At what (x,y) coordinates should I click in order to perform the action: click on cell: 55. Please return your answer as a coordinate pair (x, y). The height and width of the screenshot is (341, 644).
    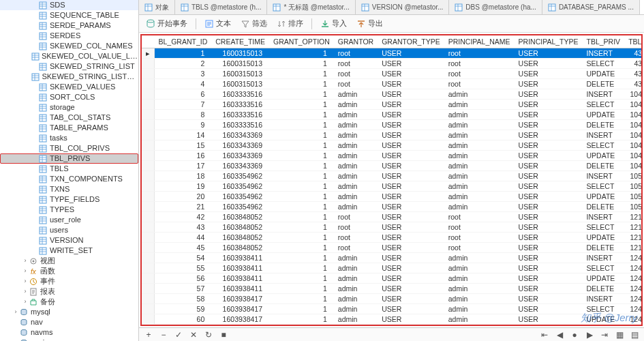
    Looking at the image, I should click on (183, 269).